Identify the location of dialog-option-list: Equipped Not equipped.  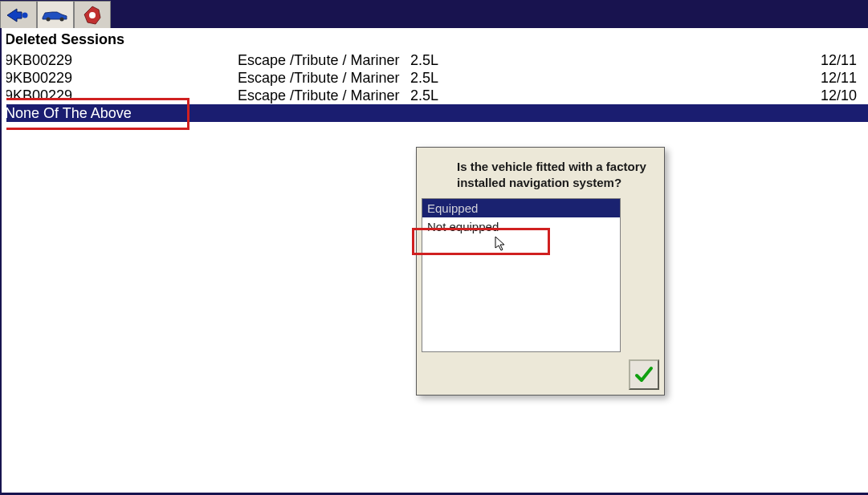
(521, 275).